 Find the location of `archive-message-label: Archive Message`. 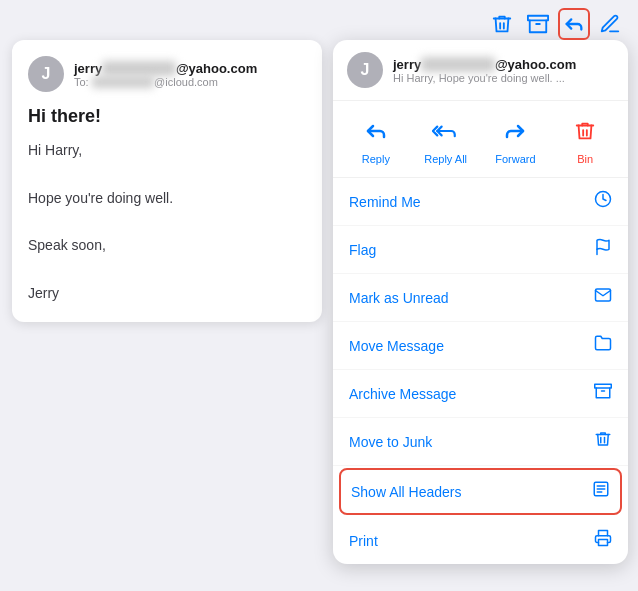

archive-message-label: Archive Message is located at coordinates (402, 394).